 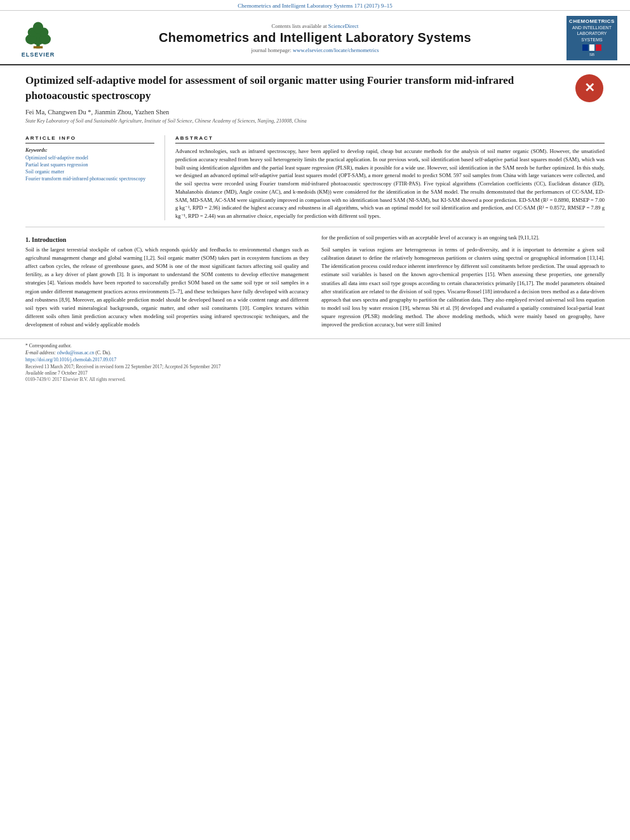 What do you see at coordinates (592, 38) in the screenshot?
I see `journal-logo-right: CHEMOMETRICS AND INTELLIGENT LABORATORY …` at bounding box center [592, 38].